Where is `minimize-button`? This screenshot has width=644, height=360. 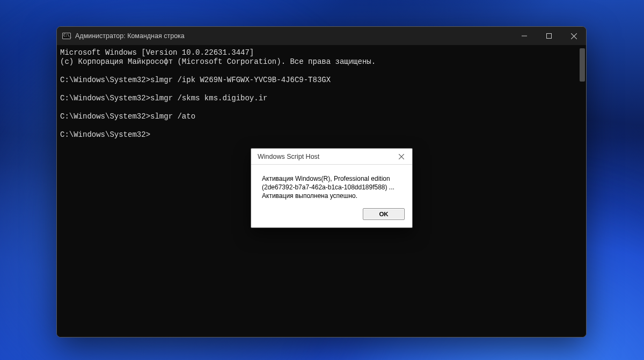 minimize-button is located at coordinates (524, 36).